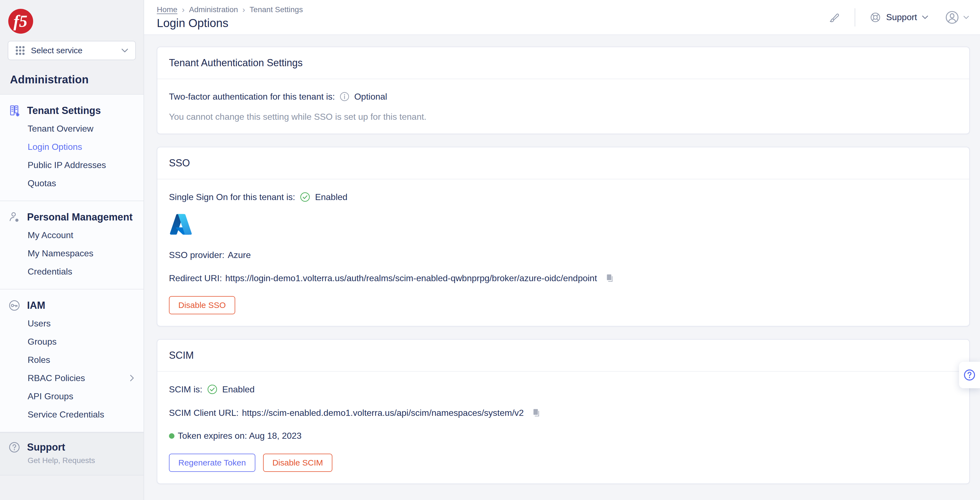 The width and height of the screenshot is (980, 500). I want to click on two-factor-note: You cannot change this setting while SSO…, so click(563, 117).